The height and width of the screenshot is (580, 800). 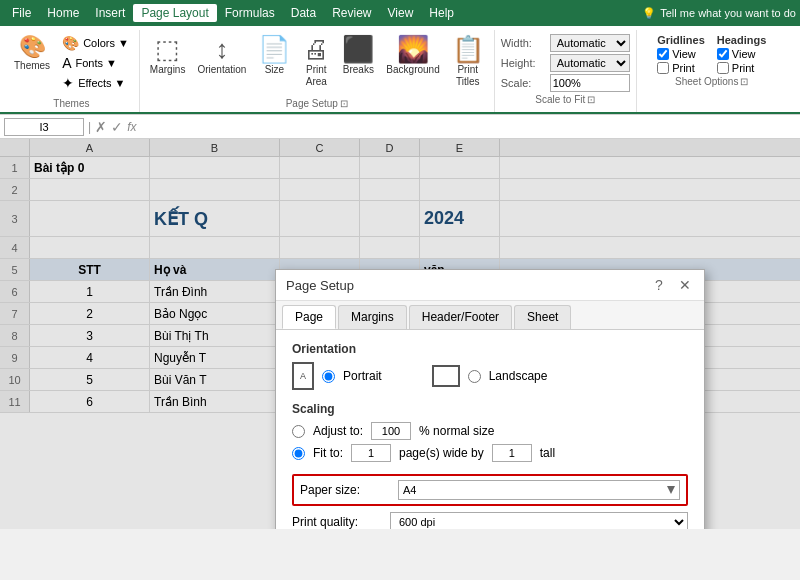 What do you see at coordinates (712, 71) in the screenshot?
I see `ribbon-group-sheet-options: Gridlines View Print Headings View` at bounding box center [712, 71].